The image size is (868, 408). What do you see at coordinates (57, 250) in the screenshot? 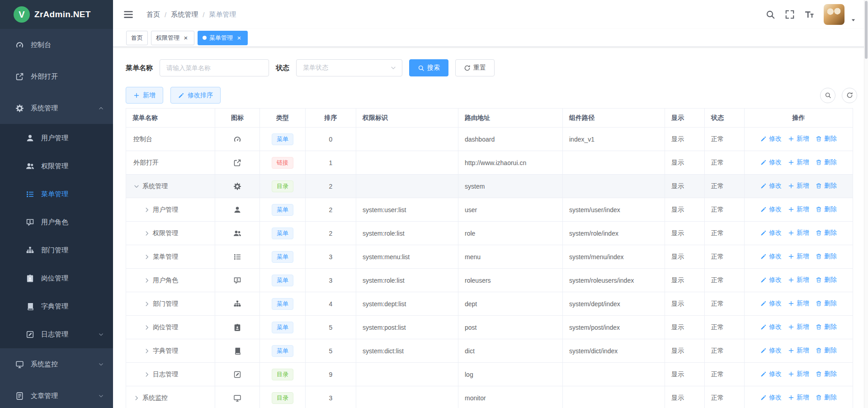
I see `sidebar-item: 部门管理` at bounding box center [57, 250].